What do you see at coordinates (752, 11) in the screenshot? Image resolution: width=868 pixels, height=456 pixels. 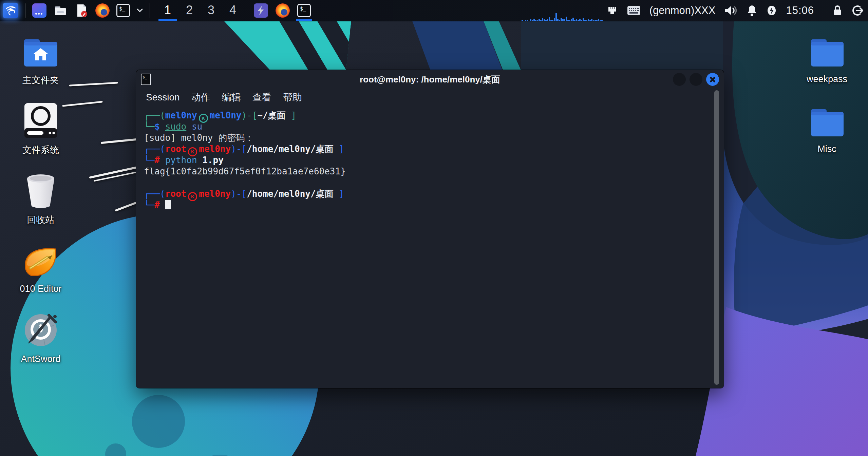 I see `notifications-icon` at bounding box center [752, 11].